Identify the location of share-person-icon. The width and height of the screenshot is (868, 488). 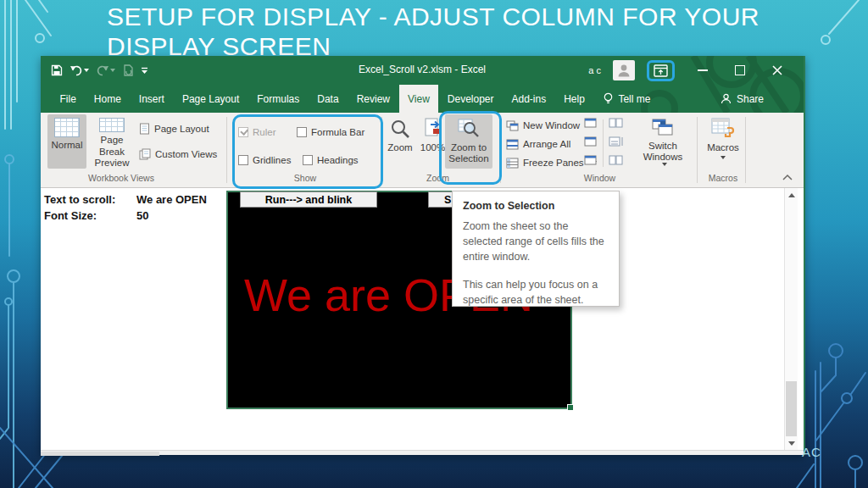
(726, 98).